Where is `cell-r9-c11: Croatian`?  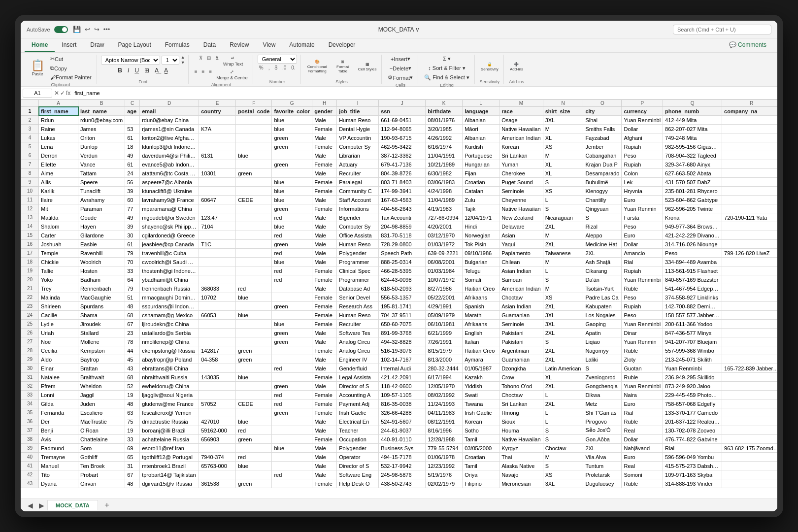
cell-r9-c11: Croatian is located at coordinates (481, 182).